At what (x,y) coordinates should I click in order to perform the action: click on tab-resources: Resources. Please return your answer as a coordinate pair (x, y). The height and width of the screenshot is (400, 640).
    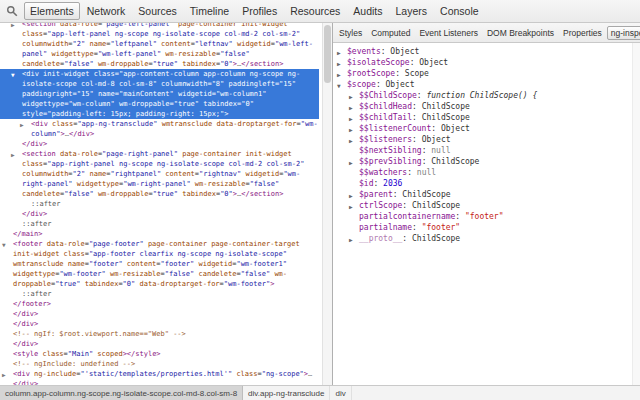
    Looking at the image, I should click on (315, 11).